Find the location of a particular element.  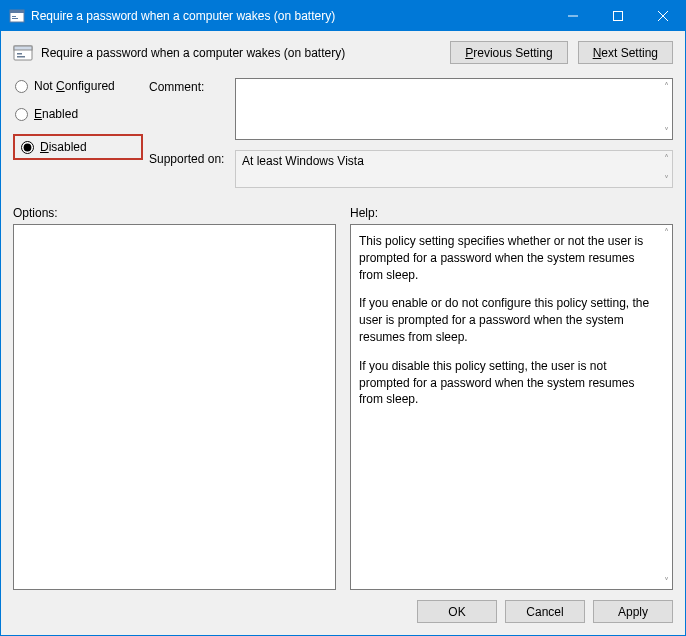

radio-not-configured: Not Configured is located at coordinates (78, 86).